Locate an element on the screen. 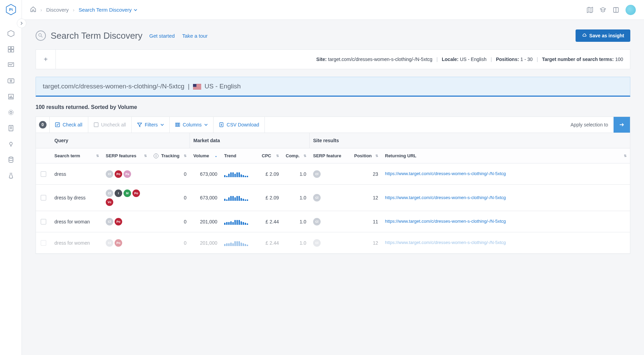  uncheck-all-button: Uncheck all is located at coordinates (110, 125).